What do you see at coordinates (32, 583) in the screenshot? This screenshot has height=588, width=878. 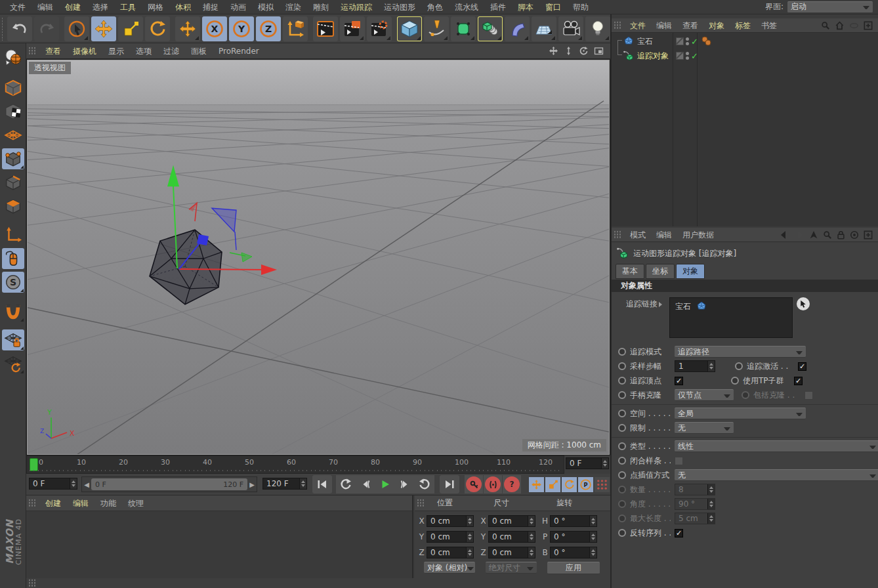 I see `status-grip` at bounding box center [32, 583].